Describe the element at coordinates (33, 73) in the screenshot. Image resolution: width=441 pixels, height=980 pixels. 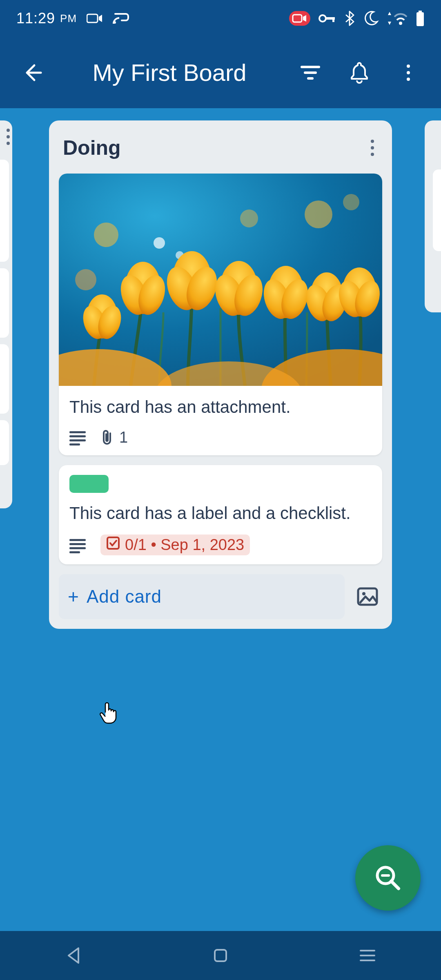
I see `back-button` at that location.